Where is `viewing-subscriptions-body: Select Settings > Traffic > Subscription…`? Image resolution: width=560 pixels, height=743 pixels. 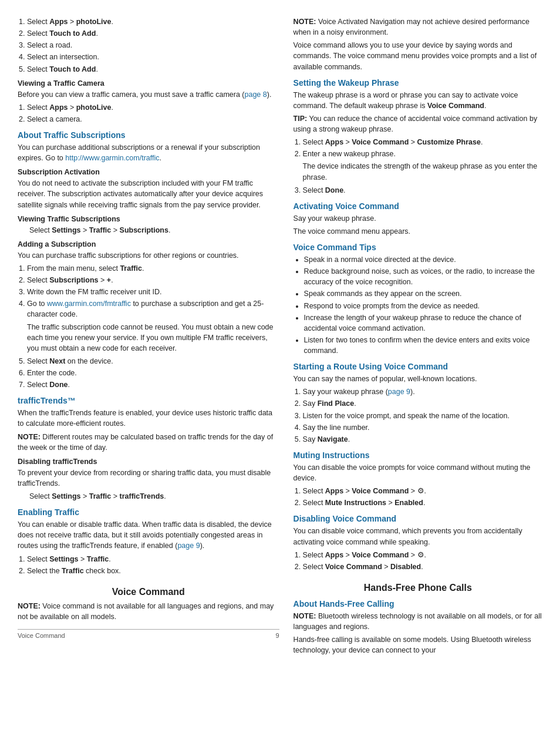 viewing-subscriptions-body: Select Settings > Traffic > Subscription… is located at coordinates (154, 230).